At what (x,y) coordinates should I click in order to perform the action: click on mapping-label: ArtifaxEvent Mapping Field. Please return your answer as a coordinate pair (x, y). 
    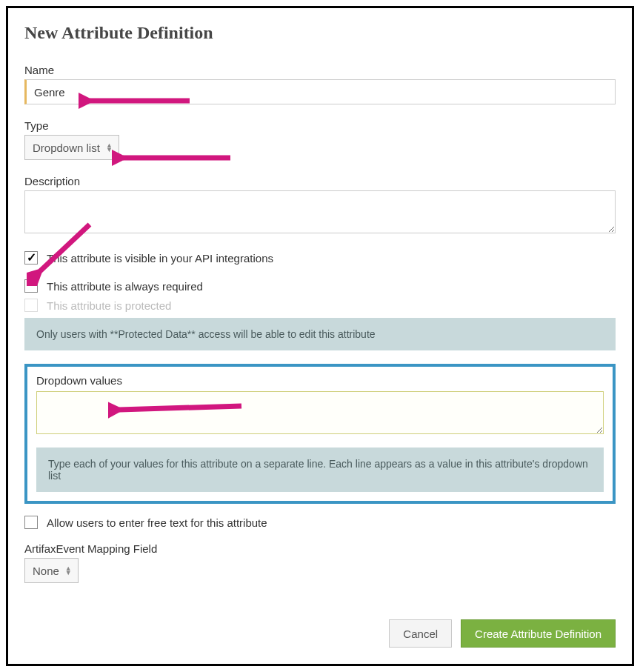
    Looking at the image, I should click on (320, 548).